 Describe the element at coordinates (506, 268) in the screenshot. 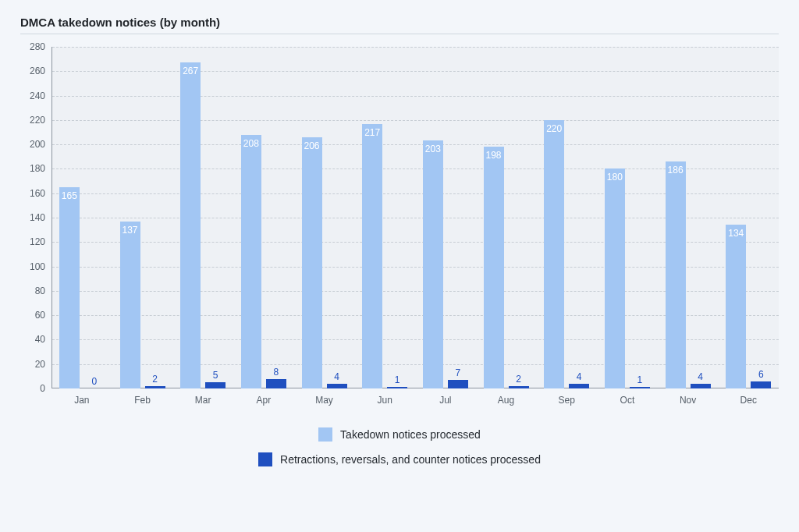

I see `bar-group: 1982` at that location.